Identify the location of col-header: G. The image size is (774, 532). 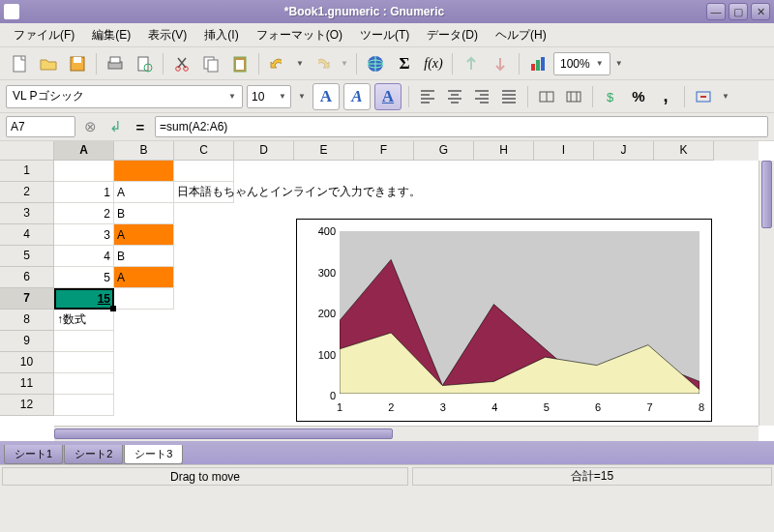
(444, 151).